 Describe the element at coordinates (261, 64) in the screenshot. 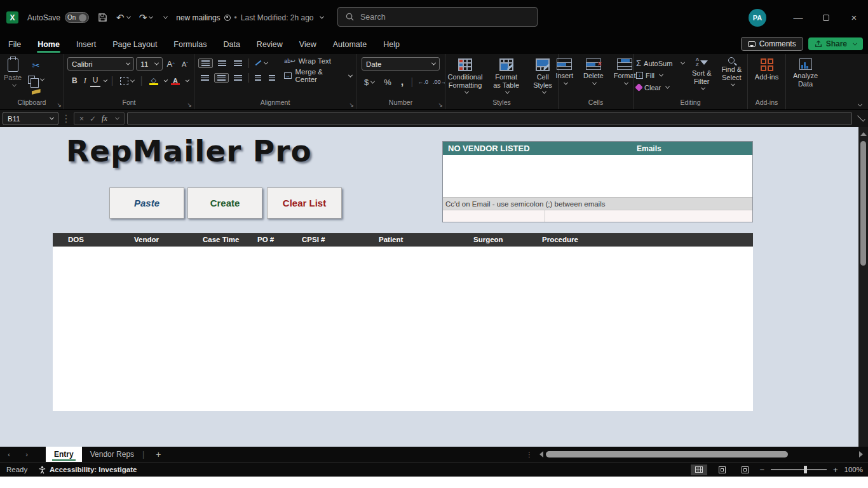

I see `orientation-button` at that location.